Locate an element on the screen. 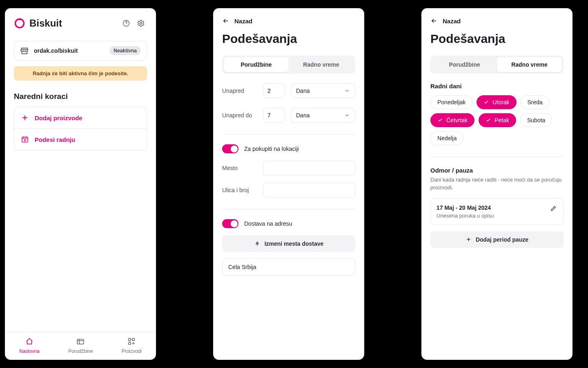 The width and height of the screenshot is (588, 368). day-label: Četvrtak is located at coordinates (457, 120).